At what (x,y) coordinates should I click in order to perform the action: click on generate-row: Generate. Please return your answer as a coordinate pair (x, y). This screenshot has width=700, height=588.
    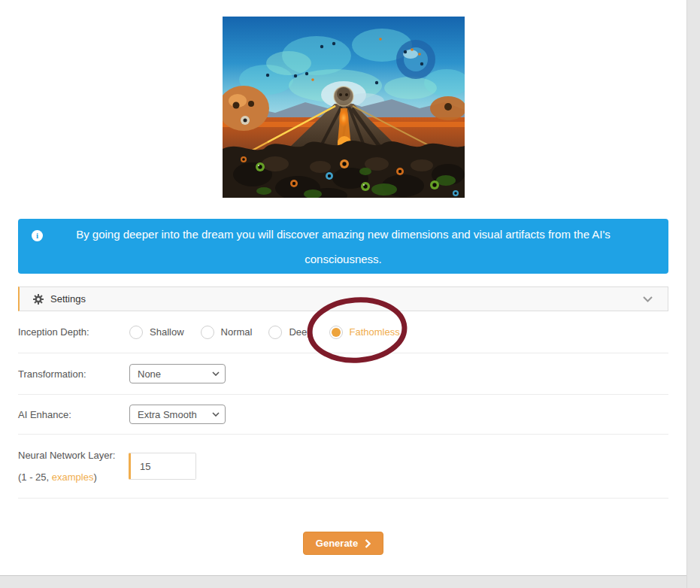
    Looking at the image, I should click on (343, 537).